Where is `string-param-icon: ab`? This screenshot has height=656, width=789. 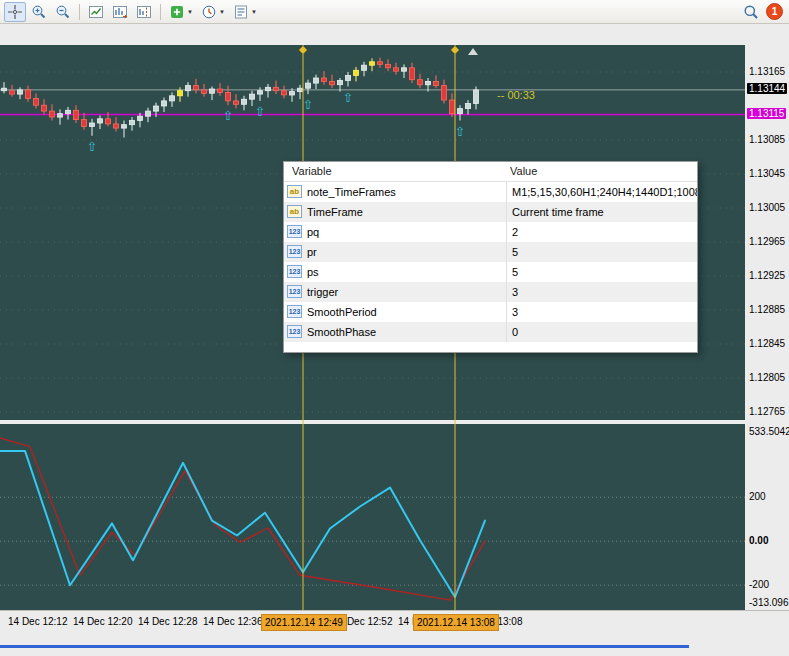
string-param-icon: ab is located at coordinates (294, 212).